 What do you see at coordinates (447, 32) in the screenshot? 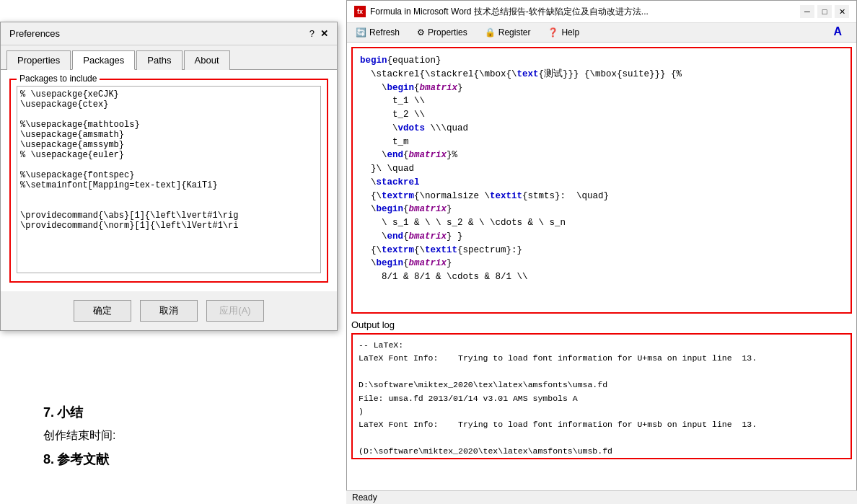
I see `properties-label: Properties` at bounding box center [447, 32].